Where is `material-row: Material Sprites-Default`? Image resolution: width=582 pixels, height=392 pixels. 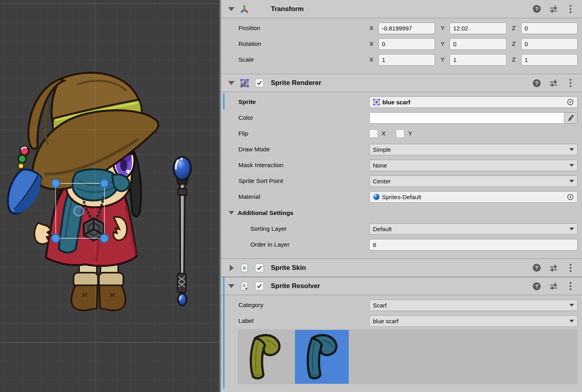 material-row: Material Sprites-Default is located at coordinates (402, 197).